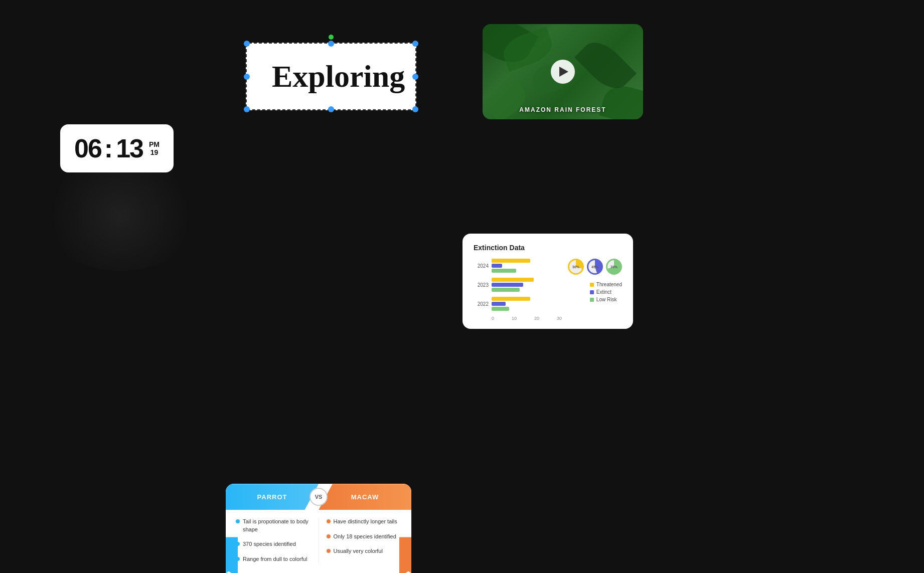  Describe the element at coordinates (518, 266) in the screenshot. I see `bar-row-2024: 2024` at that location.